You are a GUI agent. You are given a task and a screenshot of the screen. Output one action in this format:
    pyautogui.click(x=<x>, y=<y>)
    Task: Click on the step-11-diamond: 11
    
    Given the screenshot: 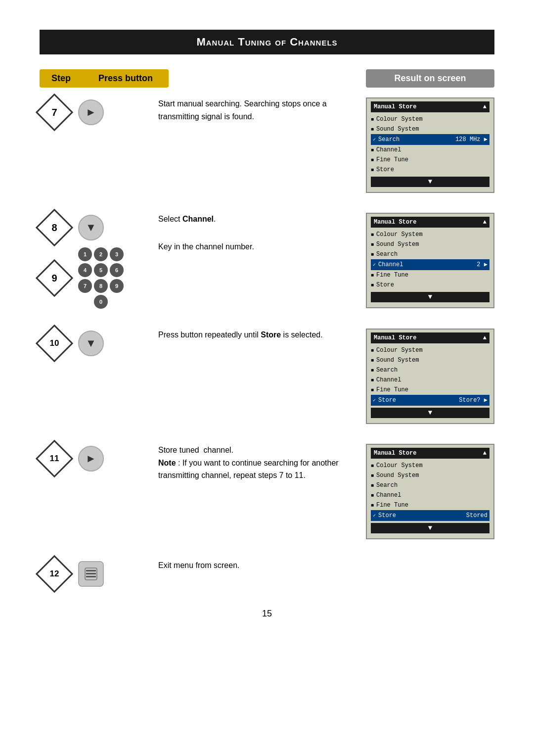 What is the action you would take?
    pyautogui.click(x=54, y=459)
    